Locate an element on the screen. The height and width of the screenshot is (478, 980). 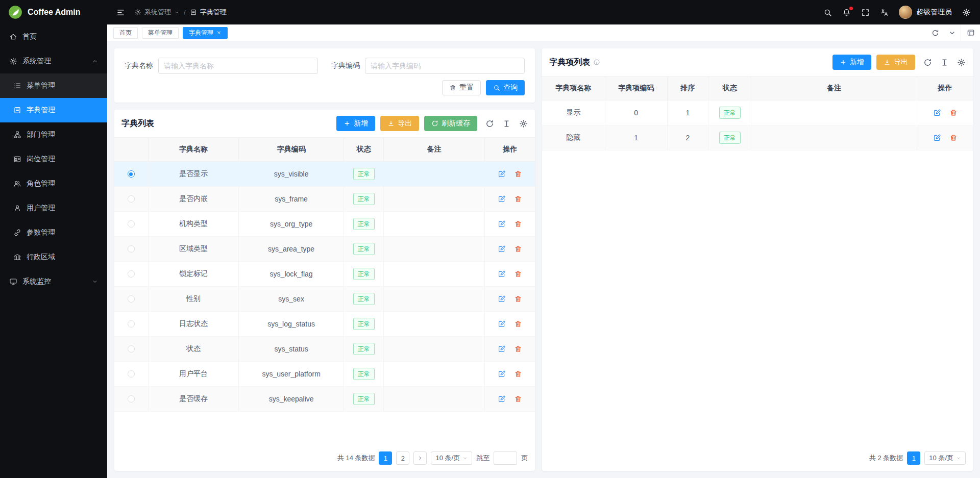
translate-icon is located at coordinates (884, 12).